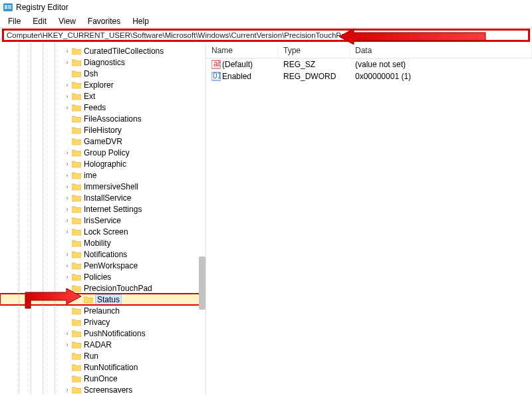  I want to click on menu-help: Help, so click(141, 21).